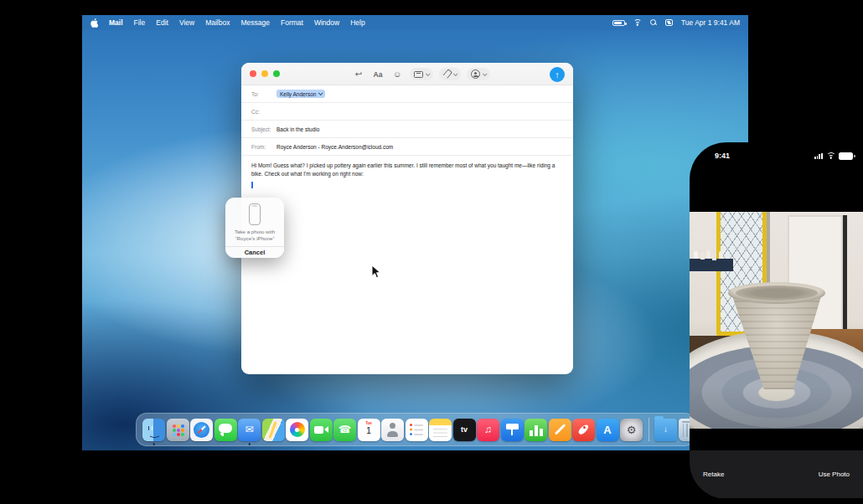 The width and height of the screenshot is (863, 504). I want to click on dock-icon-reminders, so click(417, 430).